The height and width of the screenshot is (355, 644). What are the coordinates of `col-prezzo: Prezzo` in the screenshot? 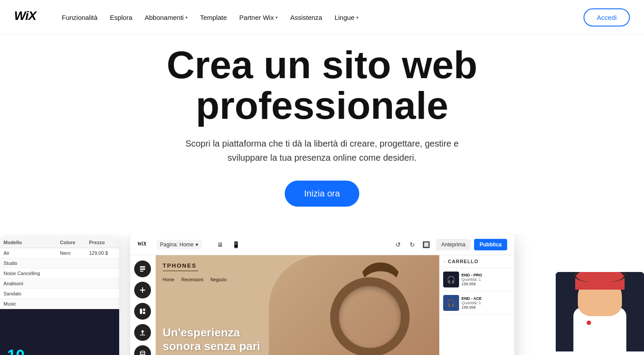 It's located at (102, 243).